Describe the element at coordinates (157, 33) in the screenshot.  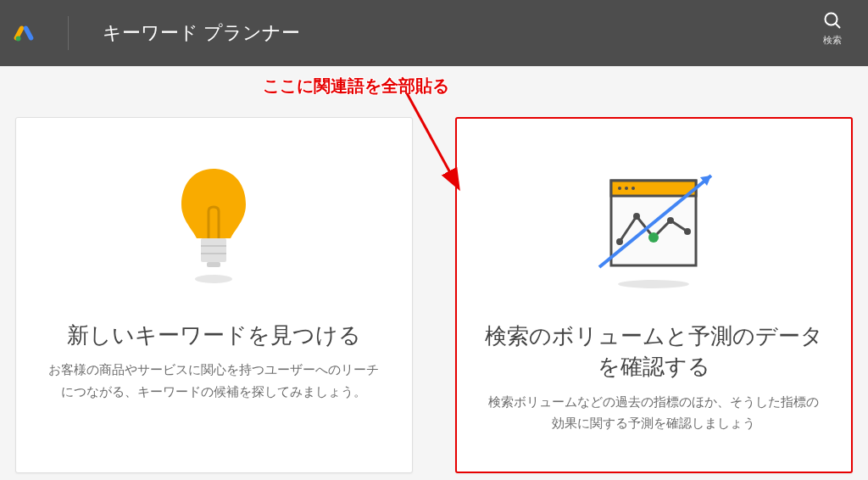
I see `header-left: キーワード プランナー` at that location.